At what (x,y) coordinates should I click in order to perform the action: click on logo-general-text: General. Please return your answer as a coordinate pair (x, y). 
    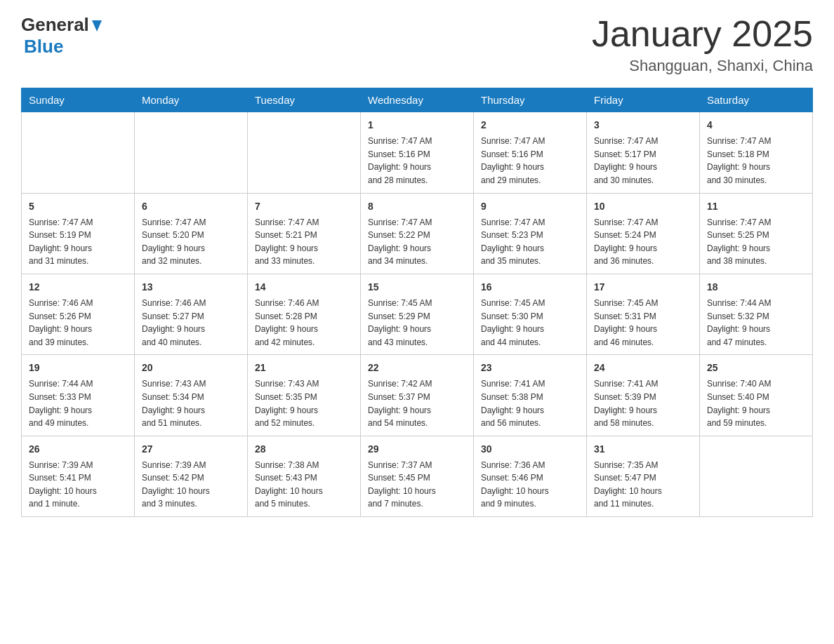
    Looking at the image, I should click on (55, 25).